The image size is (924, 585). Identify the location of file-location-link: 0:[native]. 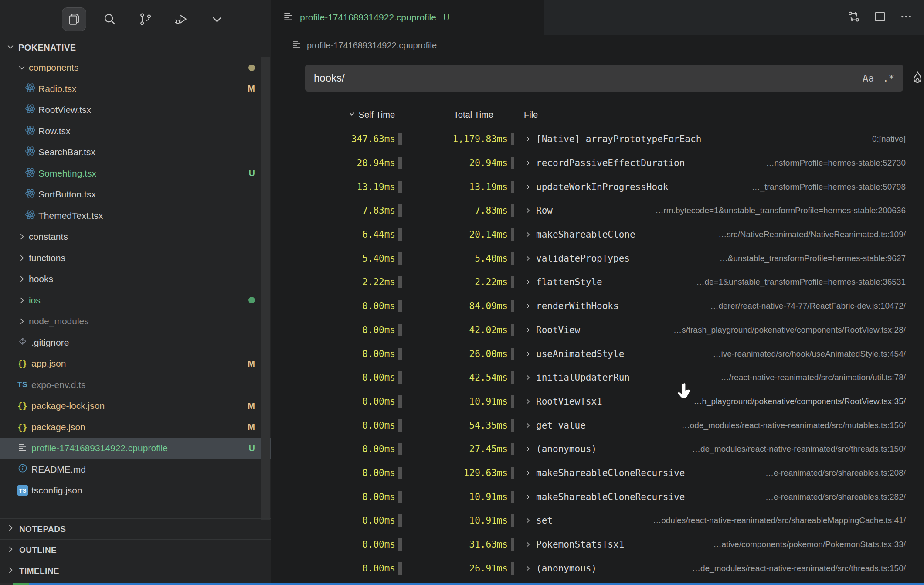
(883, 139).